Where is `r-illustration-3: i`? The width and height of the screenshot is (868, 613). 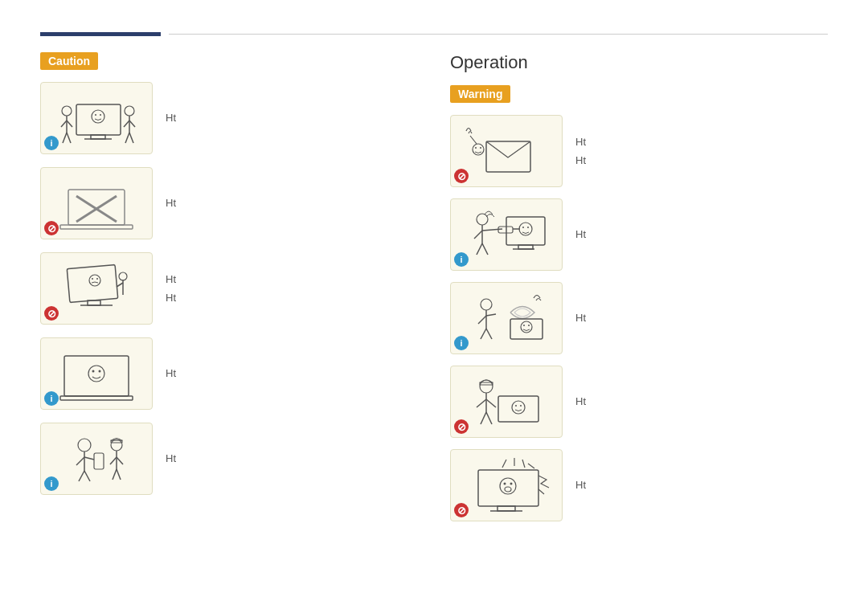
r-illustration-3: i is located at coordinates (506, 318).